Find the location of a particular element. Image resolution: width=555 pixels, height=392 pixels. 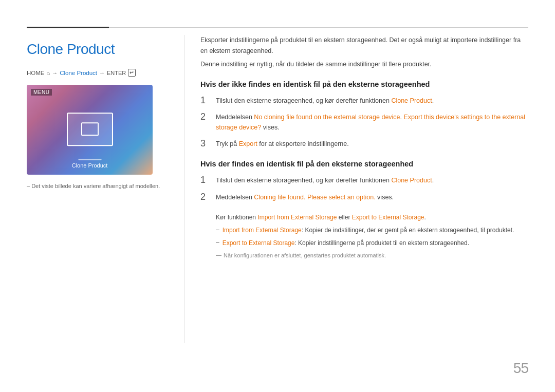

left-column: Clone Product HOME ⌂ → Clone Product → E… is located at coordinates (104, 112).